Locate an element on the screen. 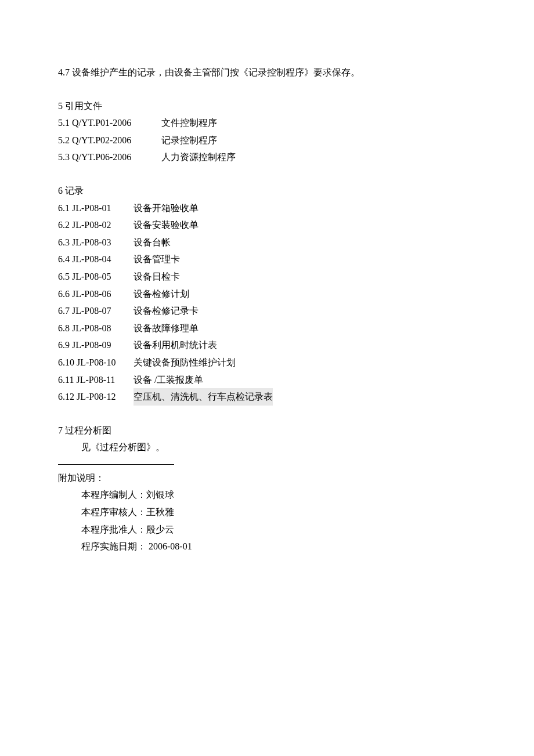  record-name: 设备开箱验收单 is located at coordinates (166, 208).